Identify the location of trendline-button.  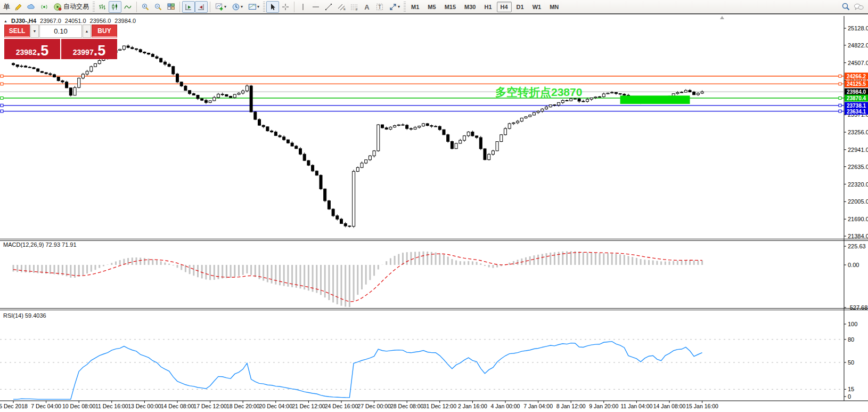
(329, 7).